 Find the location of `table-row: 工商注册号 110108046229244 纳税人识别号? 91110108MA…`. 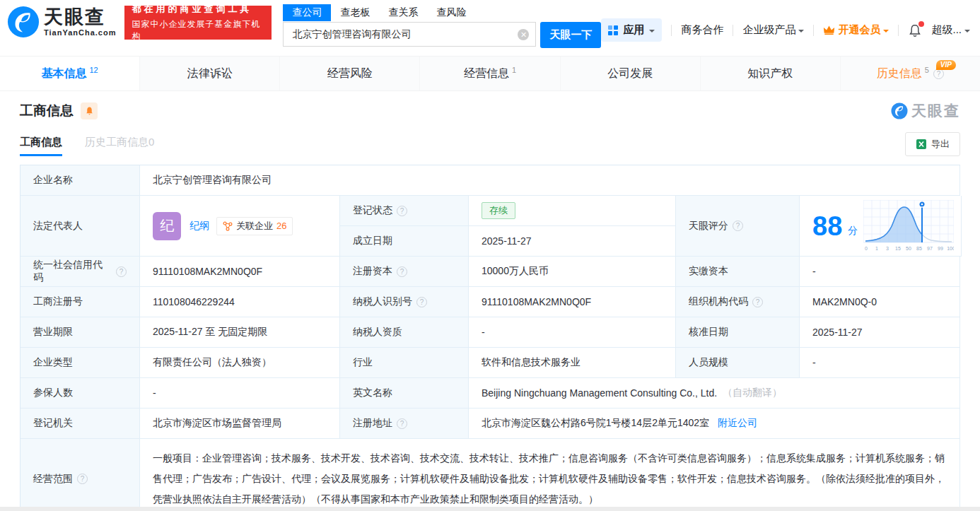

table-row: 工商注册号 110108046229244 纳税人识别号? 91110108MA… is located at coordinates (491, 303).